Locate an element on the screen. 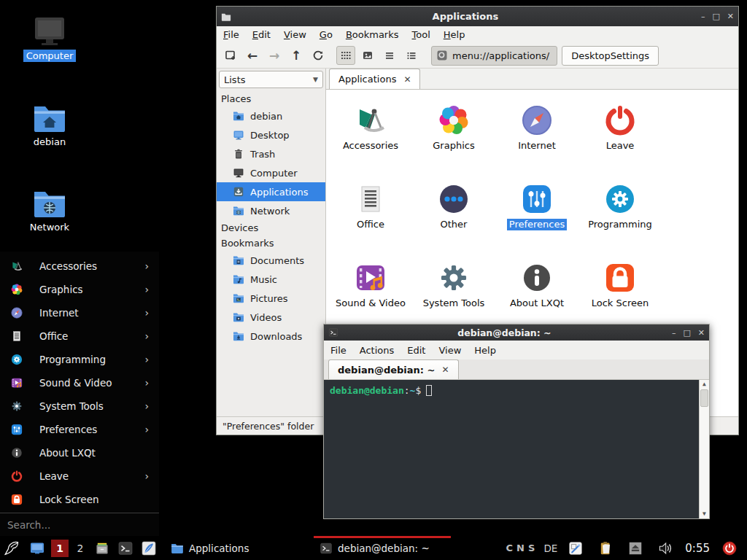 This screenshot has height=560, width=747. sidebar-item-pictures: Pictures is located at coordinates (271, 298).